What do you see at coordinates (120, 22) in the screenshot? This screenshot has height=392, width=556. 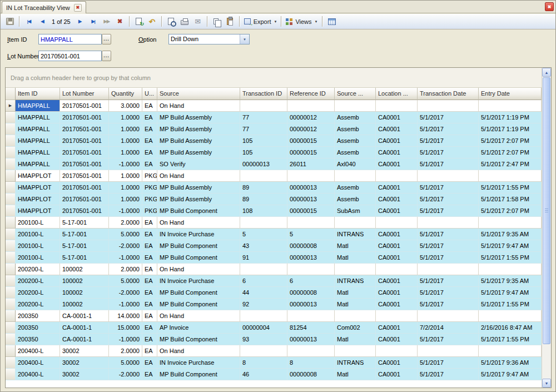 I see `delete-button: ✖` at bounding box center [120, 22].